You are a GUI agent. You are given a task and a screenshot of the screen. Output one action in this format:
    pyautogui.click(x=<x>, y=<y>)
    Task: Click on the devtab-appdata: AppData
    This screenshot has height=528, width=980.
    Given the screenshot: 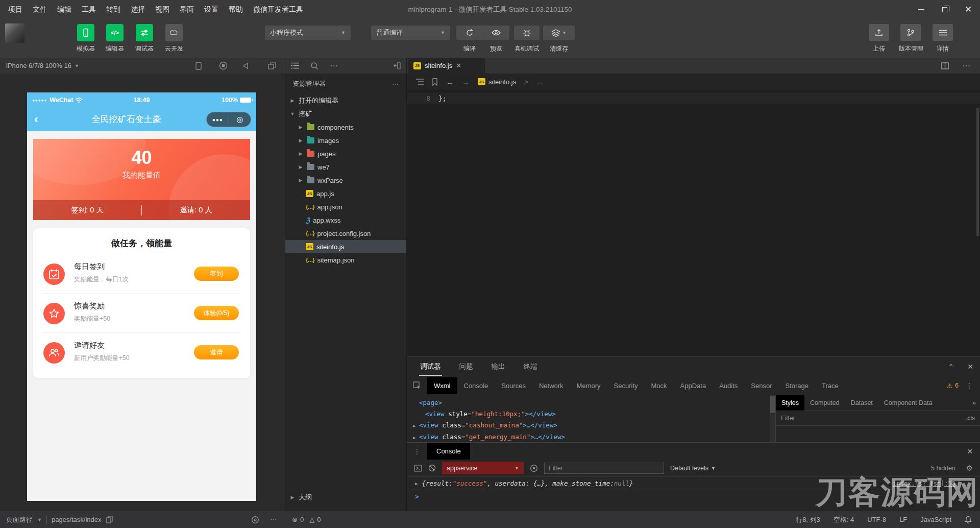 What is the action you would take?
    pyautogui.click(x=693, y=386)
    